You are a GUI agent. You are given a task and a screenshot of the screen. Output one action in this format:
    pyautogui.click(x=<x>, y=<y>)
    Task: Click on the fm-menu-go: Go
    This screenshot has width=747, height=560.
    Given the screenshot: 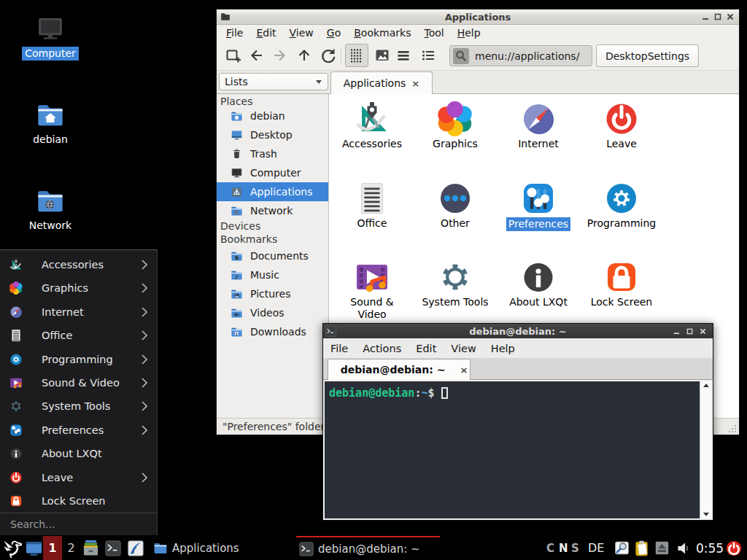 What is the action you would take?
    pyautogui.click(x=334, y=33)
    